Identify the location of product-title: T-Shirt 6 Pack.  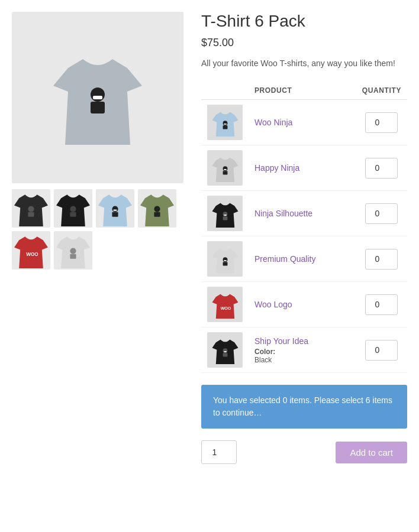
(304, 21).